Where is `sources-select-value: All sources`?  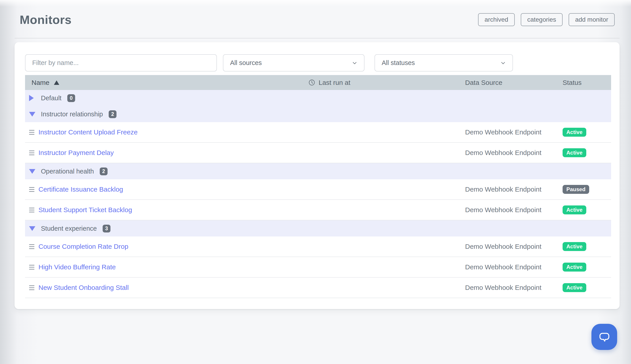 sources-select-value: All sources is located at coordinates (246, 63).